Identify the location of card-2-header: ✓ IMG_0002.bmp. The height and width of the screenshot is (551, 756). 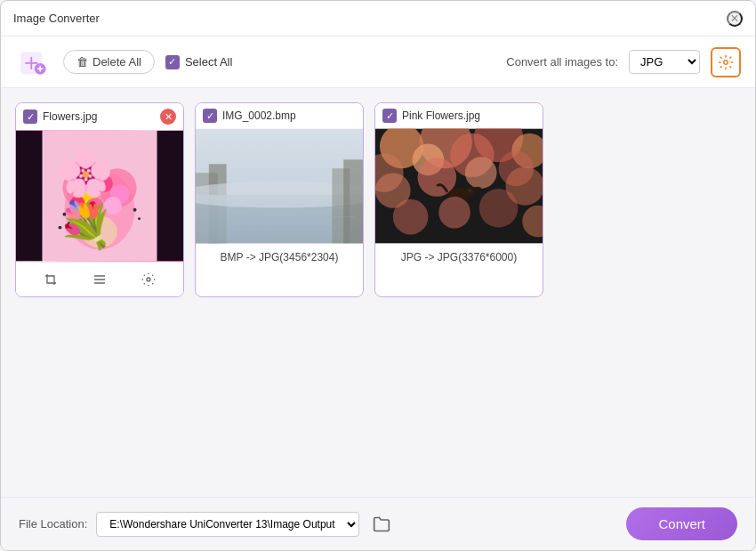
(279, 116).